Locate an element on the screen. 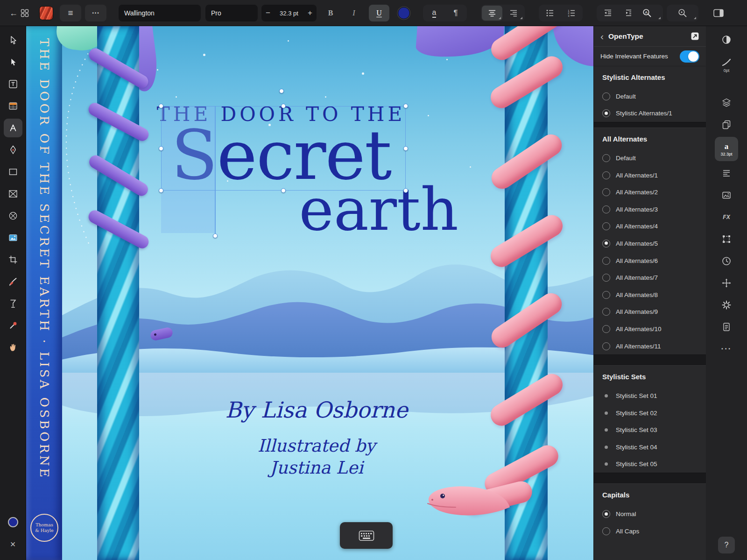  paragraph-studio-button is located at coordinates (726, 173).